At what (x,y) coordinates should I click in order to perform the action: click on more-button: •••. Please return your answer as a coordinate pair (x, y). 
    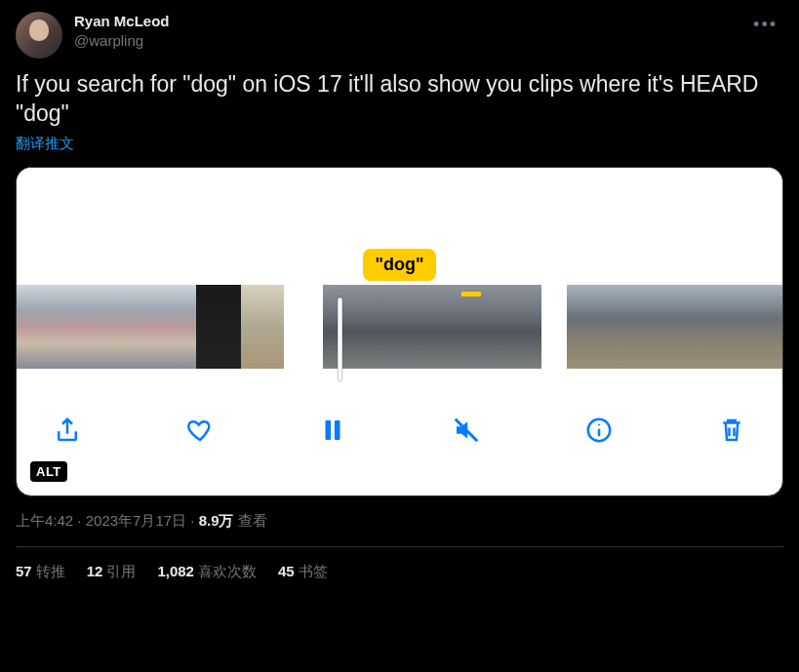
    Looking at the image, I should click on (765, 24).